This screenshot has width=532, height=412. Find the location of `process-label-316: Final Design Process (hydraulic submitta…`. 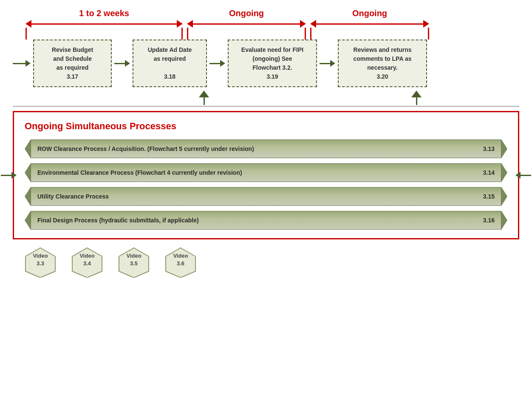

process-label-316: Final Design Process (hydraulic submitta… is located at coordinates (254, 220).